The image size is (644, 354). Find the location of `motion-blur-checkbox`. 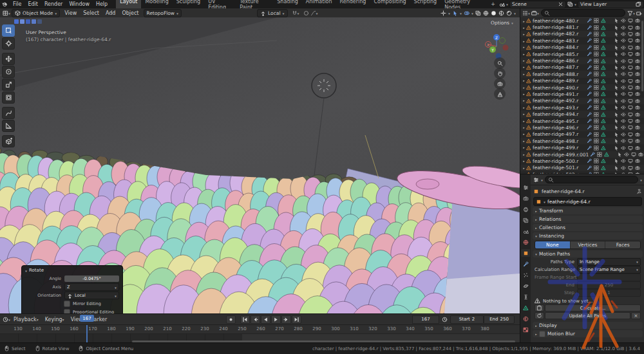

motion-blur-checkbox is located at coordinates (542, 334).